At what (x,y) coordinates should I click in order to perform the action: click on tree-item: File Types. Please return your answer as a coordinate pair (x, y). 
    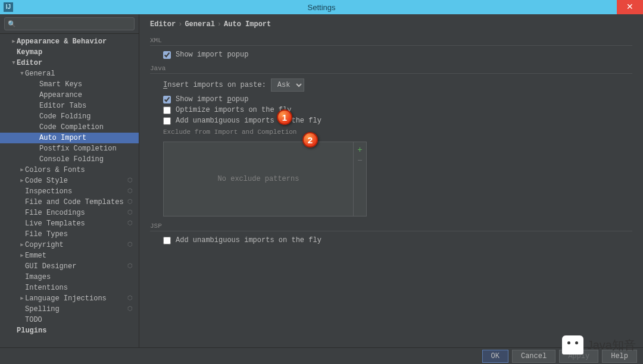
    Looking at the image, I should click on (69, 234).